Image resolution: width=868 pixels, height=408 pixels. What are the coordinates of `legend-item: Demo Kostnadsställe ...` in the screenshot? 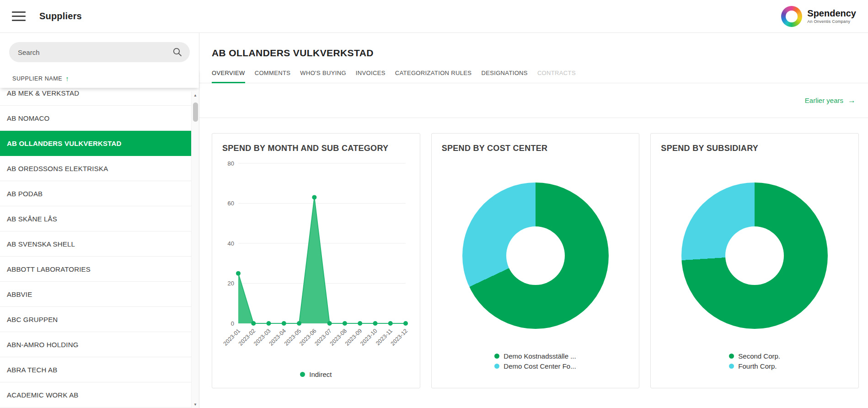 It's located at (535, 356).